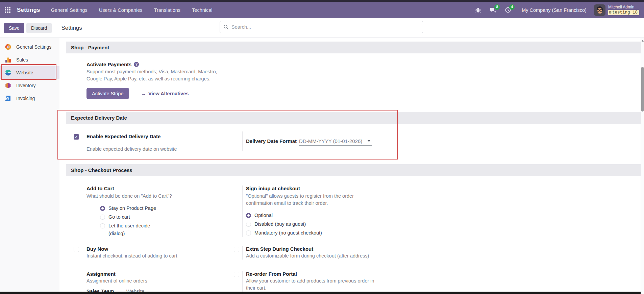 The image size is (644, 294). What do you see at coordinates (621, 7) in the screenshot?
I see `user-name: Mitchell Admin` at bounding box center [621, 7].